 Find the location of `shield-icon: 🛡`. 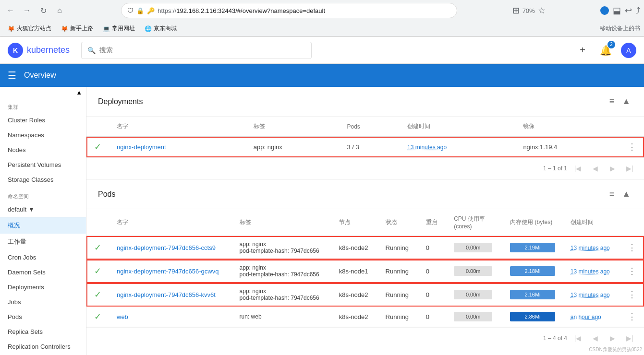

shield-icon: 🛡 is located at coordinates (131, 11).